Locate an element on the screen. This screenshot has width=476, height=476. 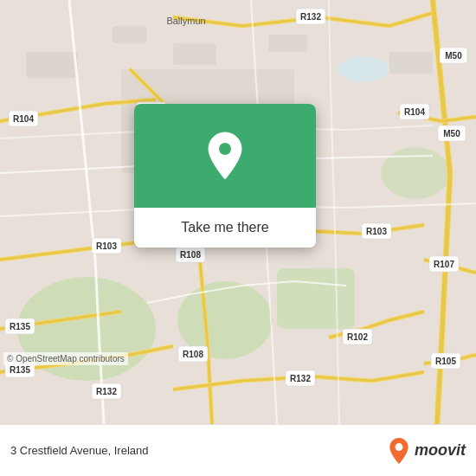
moovit-logo: moovit is located at coordinates (426, 451).